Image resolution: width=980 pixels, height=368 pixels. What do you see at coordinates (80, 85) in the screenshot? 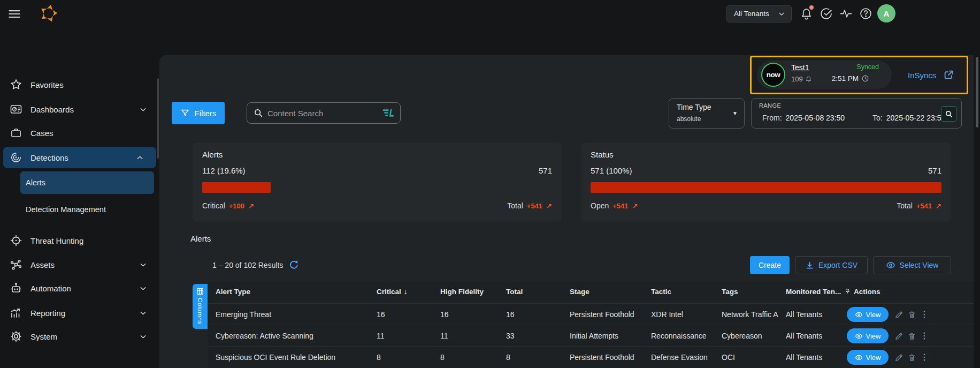
I see `sidebar-item-favorites: Favorites` at bounding box center [80, 85].